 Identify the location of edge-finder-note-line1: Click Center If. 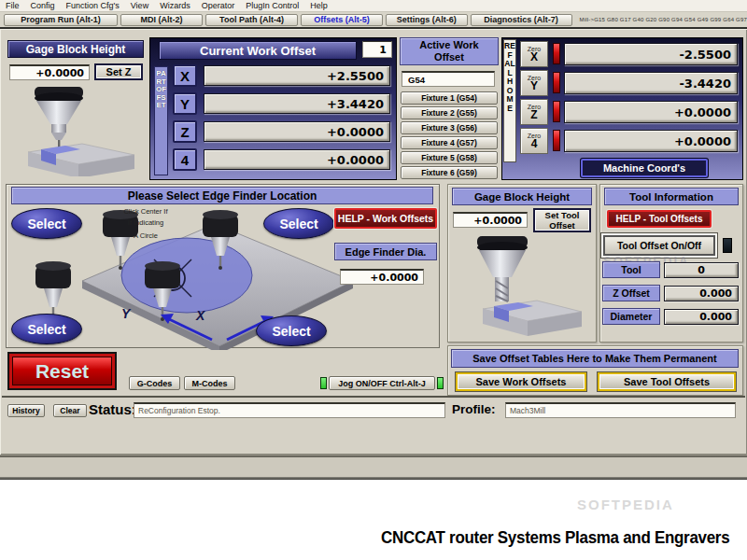
(146, 211).